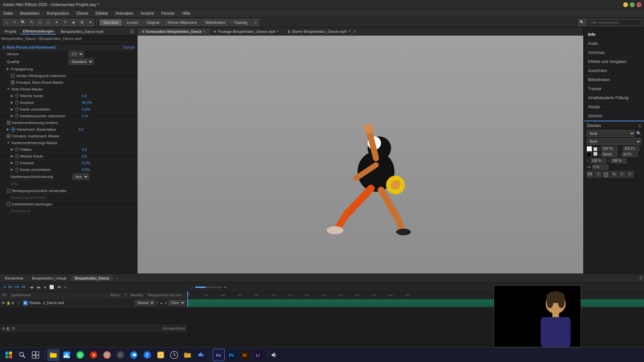  Describe the element at coordinates (81, 62) in the screenshot. I see `qualitaet-select: Standard` at that location.